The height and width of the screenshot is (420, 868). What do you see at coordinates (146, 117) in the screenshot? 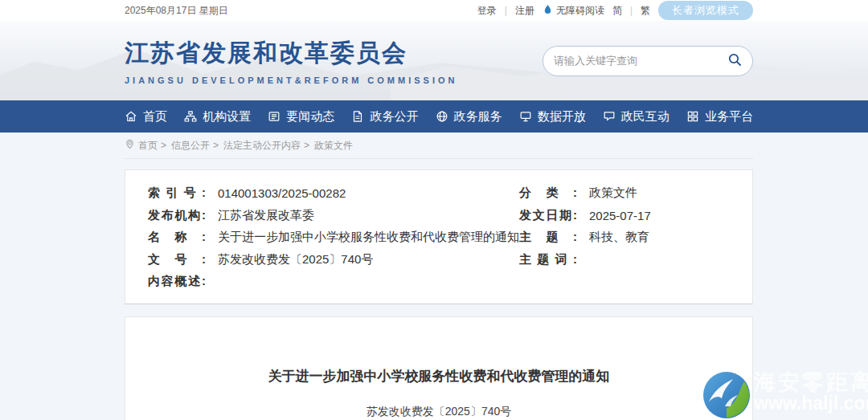
I see `nav-item-home: 首页` at bounding box center [146, 117].